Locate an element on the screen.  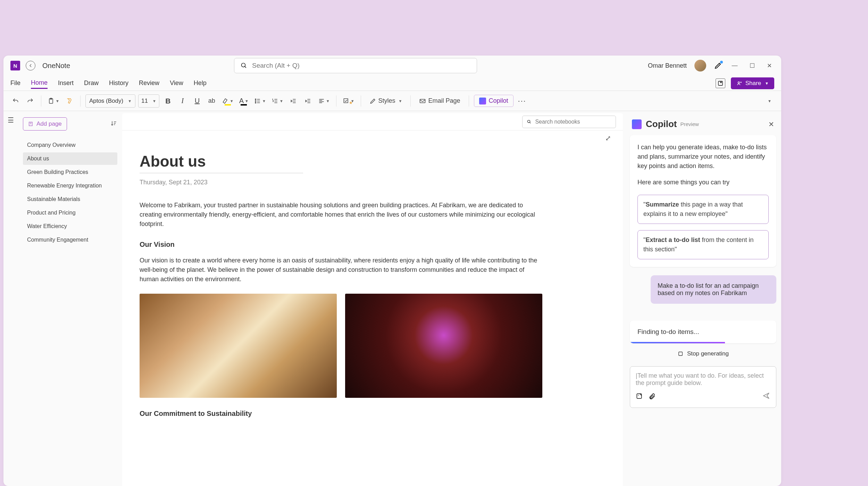
doc-paragraph: Welcome to Fabrikam, your trusted partne… is located at coordinates (341, 215).